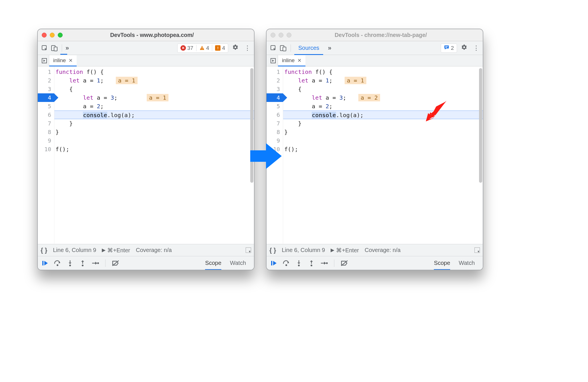  Describe the element at coordinates (146, 35) in the screenshot. I see `titlebar: DevTools - www.photopea.com/` at that location.